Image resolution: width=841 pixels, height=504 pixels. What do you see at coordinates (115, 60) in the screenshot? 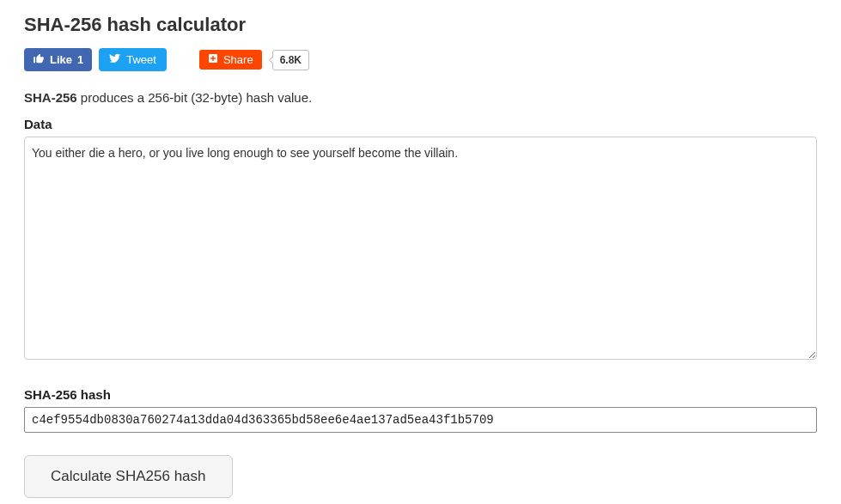
I see `twitter-icon` at bounding box center [115, 60].